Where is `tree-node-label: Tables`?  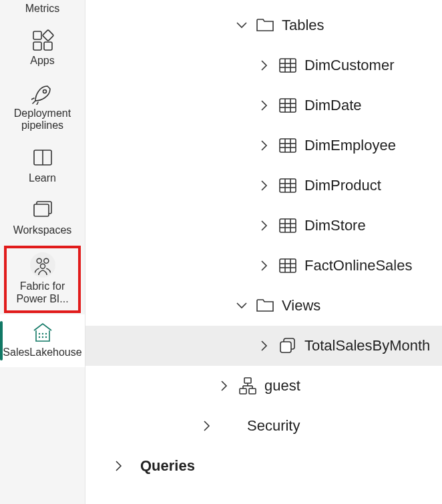
tree-node-label: Tables is located at coordinates (303, 25).